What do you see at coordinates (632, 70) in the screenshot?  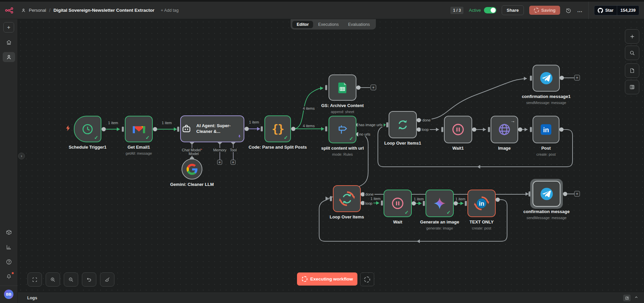 I see `sticky-note-button` at bounding box center [632, 70].